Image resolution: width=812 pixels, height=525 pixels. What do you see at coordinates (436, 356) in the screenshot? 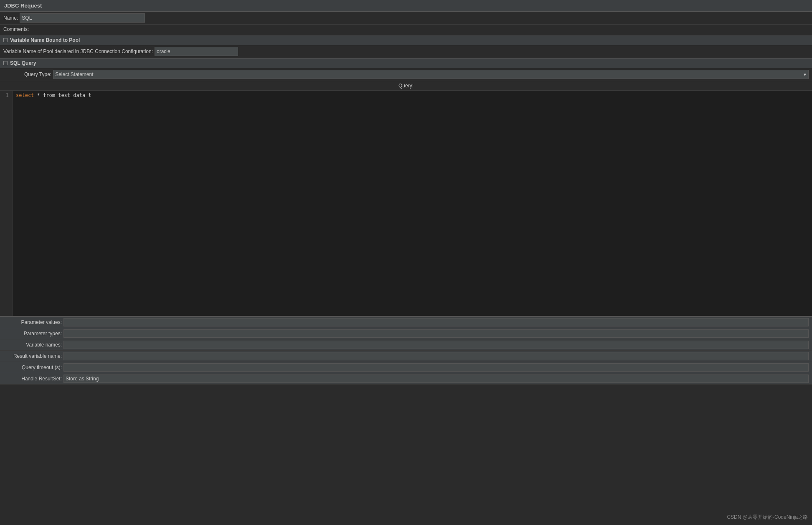
I see `result-variable-name-input` at bounding box center [436, 356].